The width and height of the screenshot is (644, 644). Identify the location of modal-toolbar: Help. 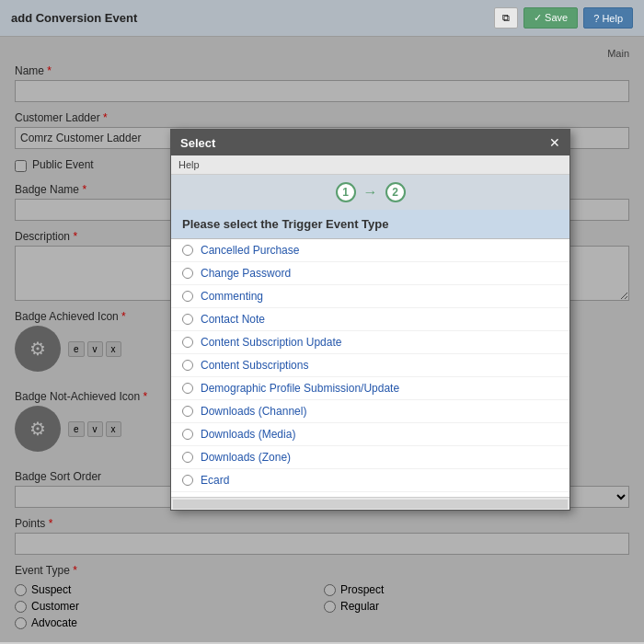
(370, 166).